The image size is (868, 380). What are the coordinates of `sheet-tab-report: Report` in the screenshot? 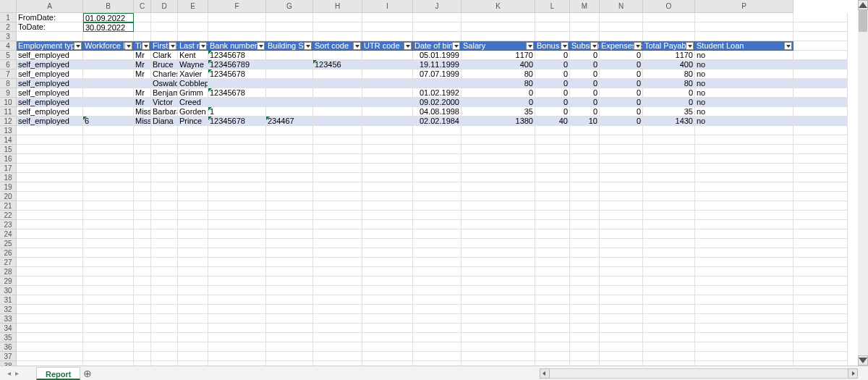 It's located at (58, 373).